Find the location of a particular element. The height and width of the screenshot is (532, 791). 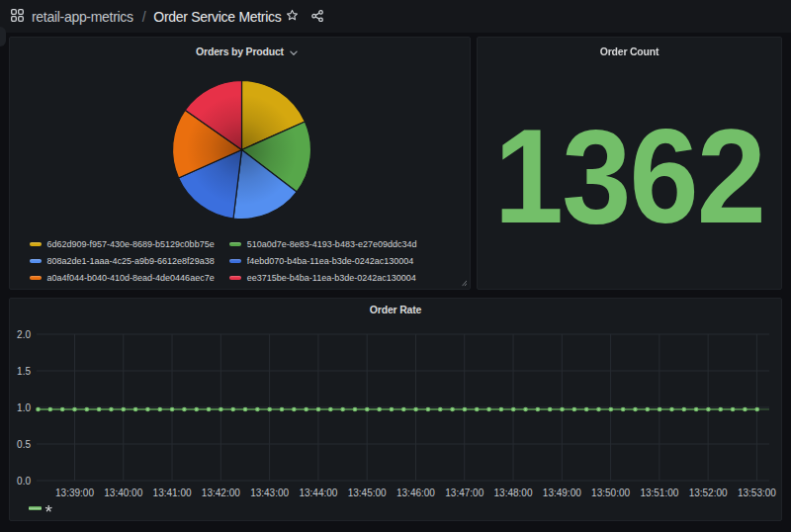

graph-legend: * is located at coordinates (36, 508).